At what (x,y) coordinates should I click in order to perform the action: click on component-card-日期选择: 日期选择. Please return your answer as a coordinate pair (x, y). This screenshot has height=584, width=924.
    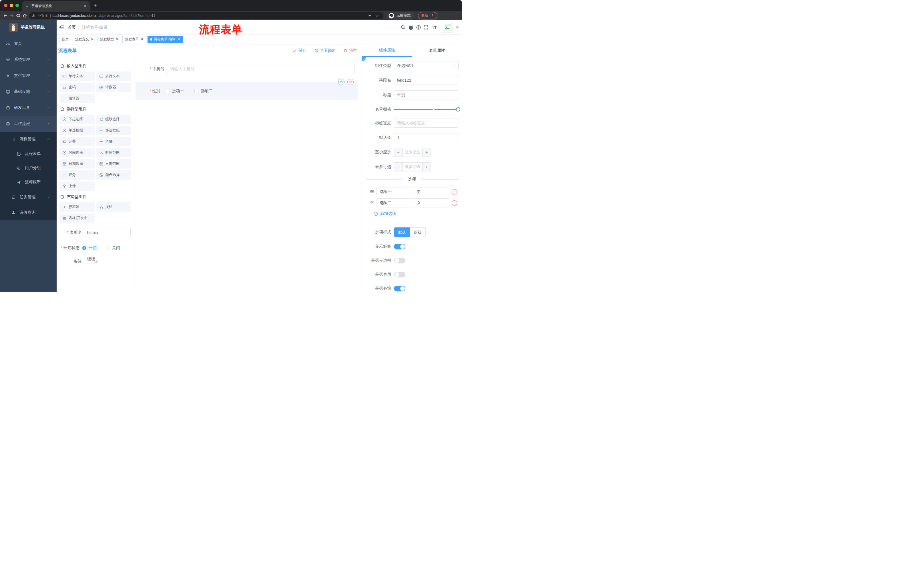
    Looking at the image, I should click on (77, 164).